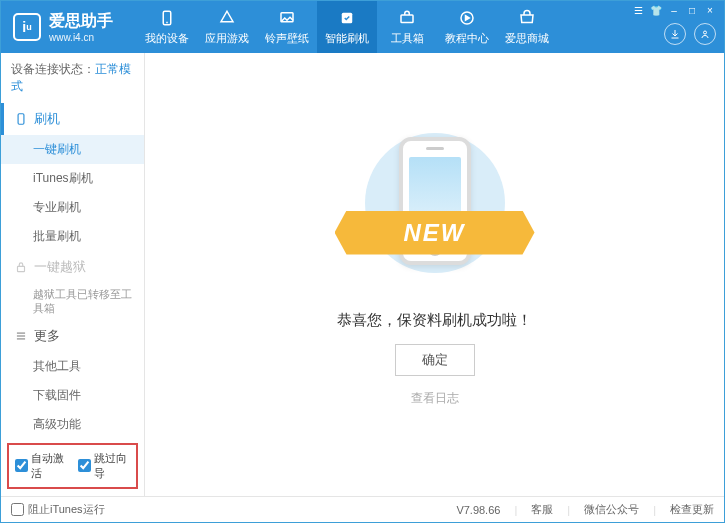  What do you see at coordinates (674, 10) in the screenshot?
I see `minimize-button: –` at bounding box center [674, 10].